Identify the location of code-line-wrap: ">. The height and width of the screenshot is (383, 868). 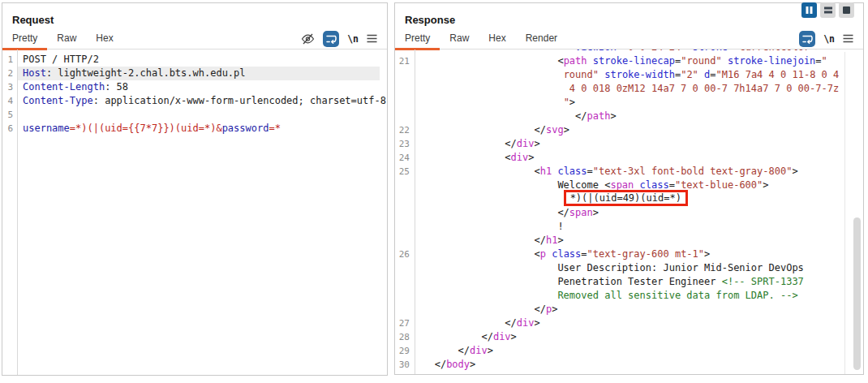
(630, 102).